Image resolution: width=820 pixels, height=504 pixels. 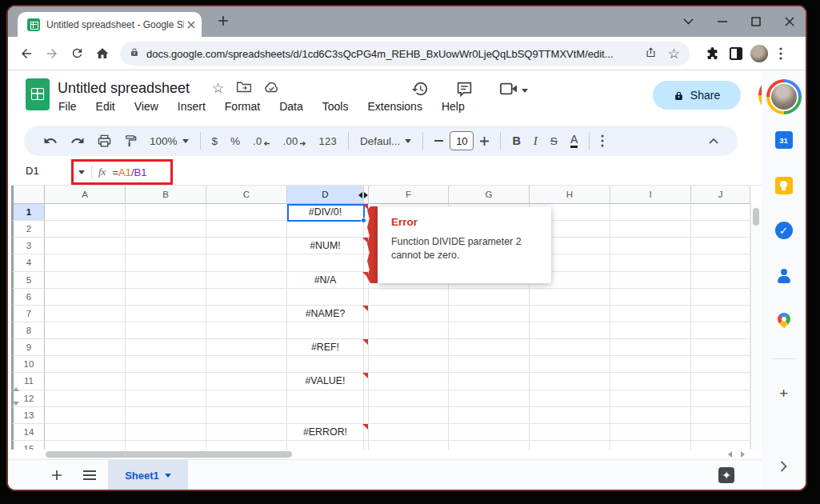 I want to click on cell-J6, so click(x=721, y=298).